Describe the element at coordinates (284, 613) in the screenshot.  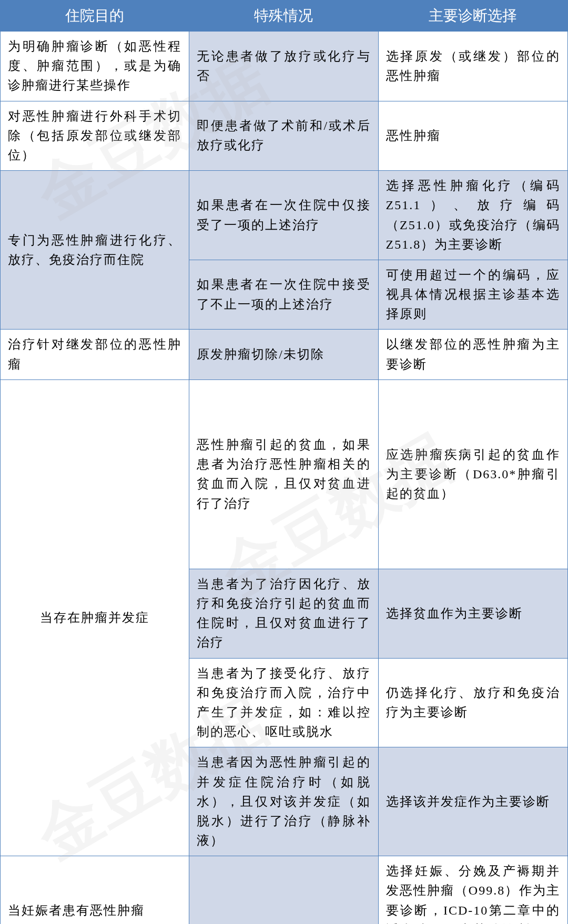
I see `cell-special: 当患者为了治疗因化疗、放疗和免疫治疗引起的贫血而住院时，且仅对贫血进行了治疗` at that location.